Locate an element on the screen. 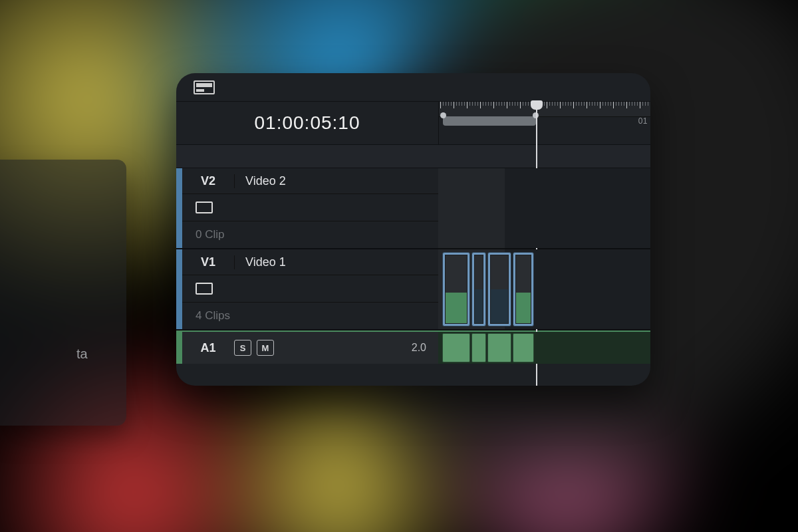 This screenshot has width=798, height=532. background-panel-label: ta is located at coordinates (82, 354).